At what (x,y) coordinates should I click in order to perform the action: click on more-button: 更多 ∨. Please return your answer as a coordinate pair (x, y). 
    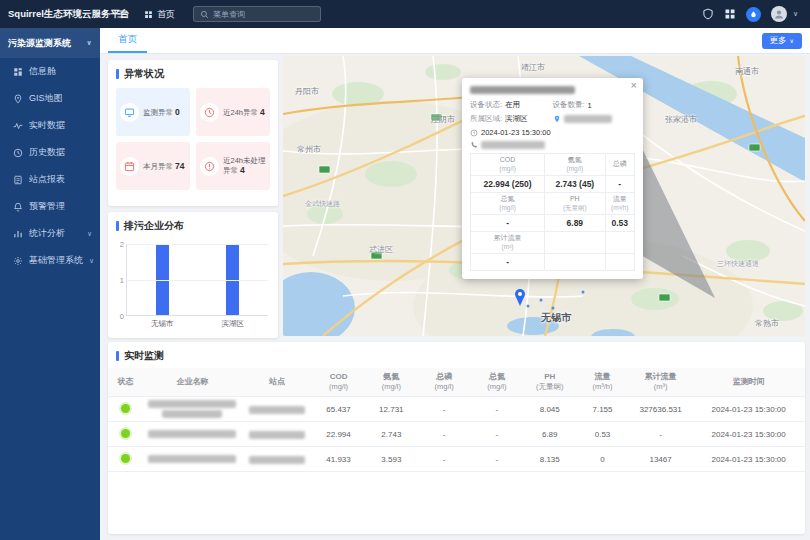
    Looking at the image, I should click on (782, 41).